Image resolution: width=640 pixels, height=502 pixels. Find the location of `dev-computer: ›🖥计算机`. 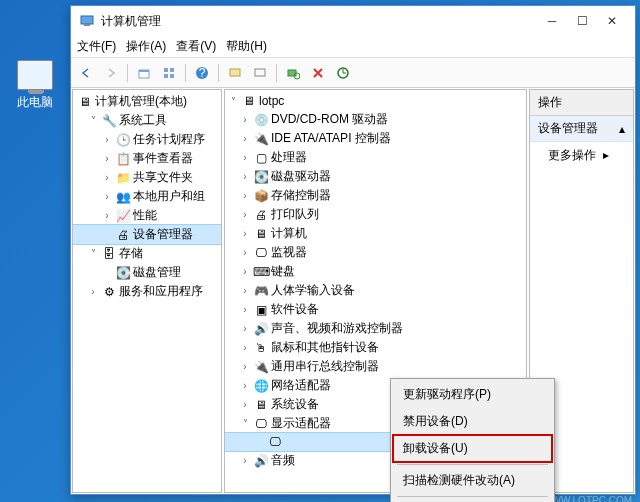

dev-computer: ›🖥计算机 is located at coordinates (376, 234).